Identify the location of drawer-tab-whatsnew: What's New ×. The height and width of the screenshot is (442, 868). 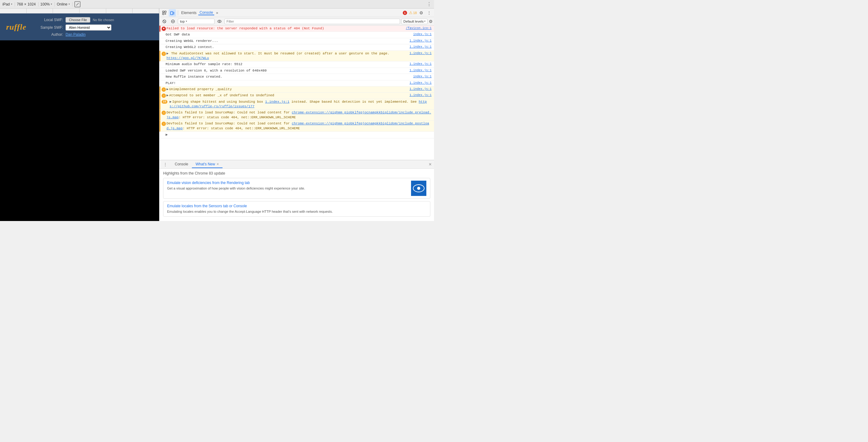
(207, 164).